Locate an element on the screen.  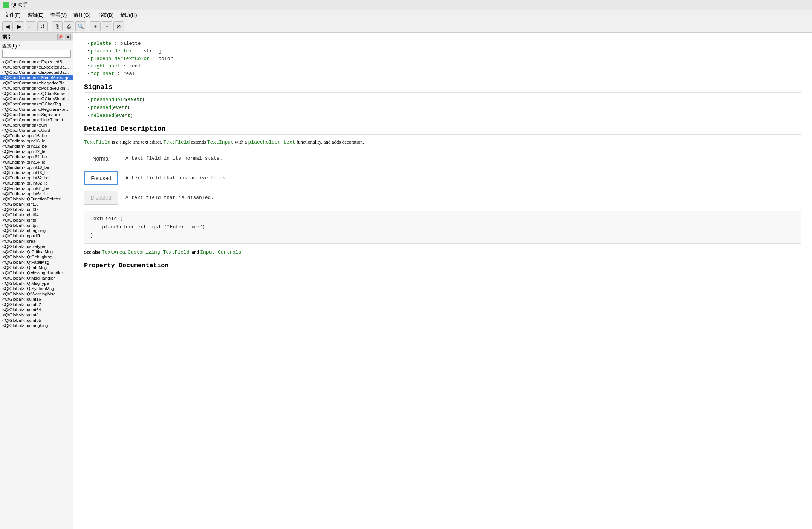
sidebar-list-item: <QtGlobal>::quint16 is located at coordinates (37, 299).